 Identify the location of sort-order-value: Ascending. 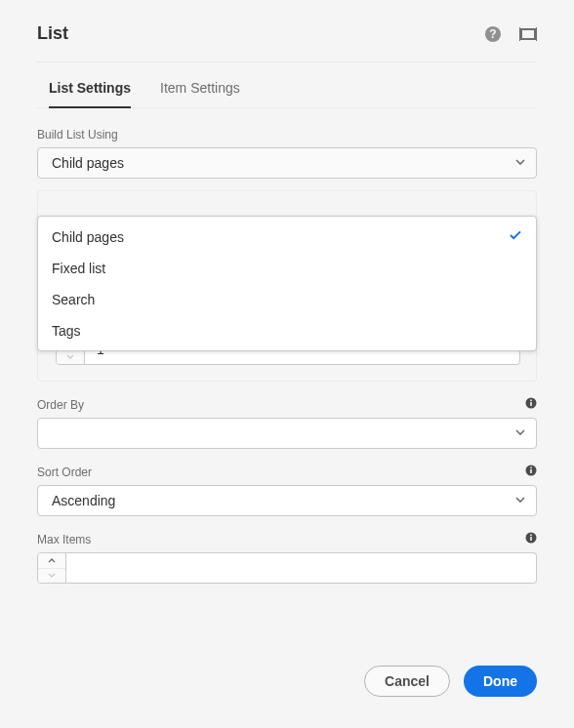
(84, 501).